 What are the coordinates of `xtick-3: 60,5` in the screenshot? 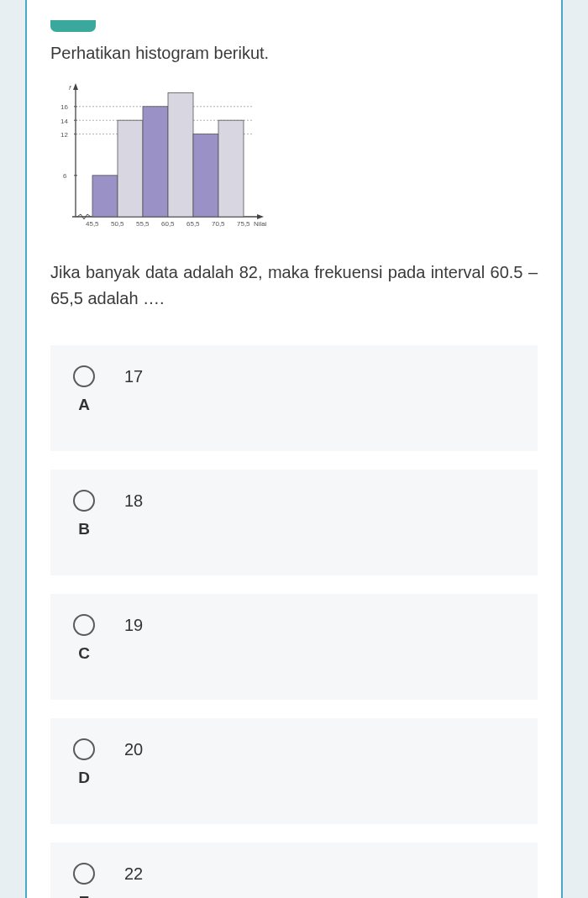 It's located at (168, 223).